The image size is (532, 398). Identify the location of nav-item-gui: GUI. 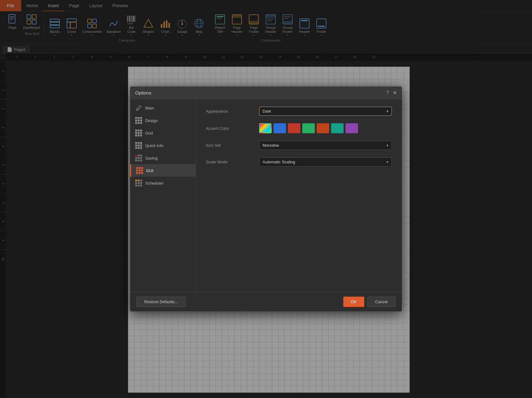
(163, 171).